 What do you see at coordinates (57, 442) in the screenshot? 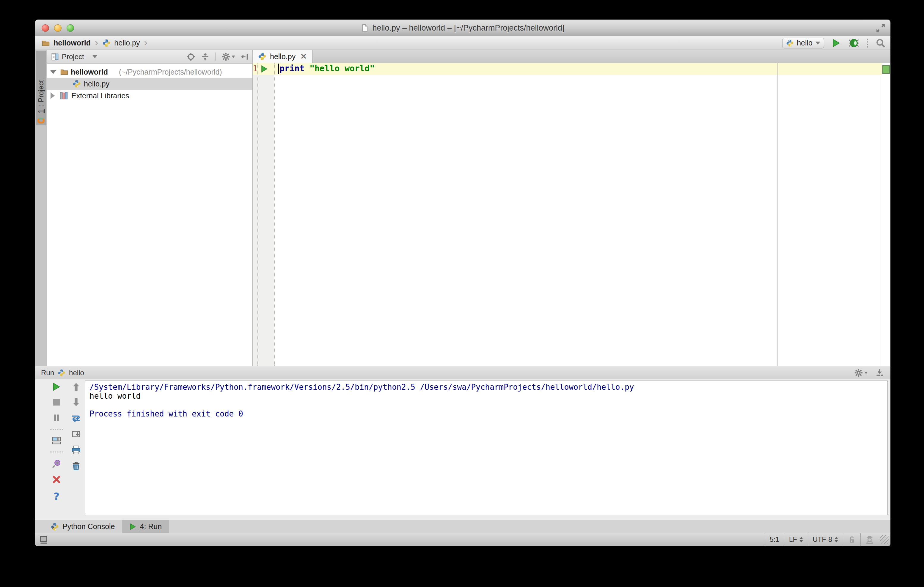
I see `run-toolbar-primary: ?` at bounding box center [57, 442].